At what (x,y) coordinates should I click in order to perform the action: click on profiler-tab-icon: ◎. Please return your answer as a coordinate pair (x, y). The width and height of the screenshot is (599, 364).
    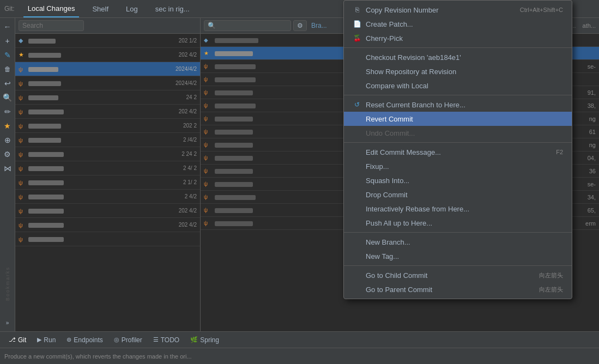
    Looking at the image, I should click on (117, 340).